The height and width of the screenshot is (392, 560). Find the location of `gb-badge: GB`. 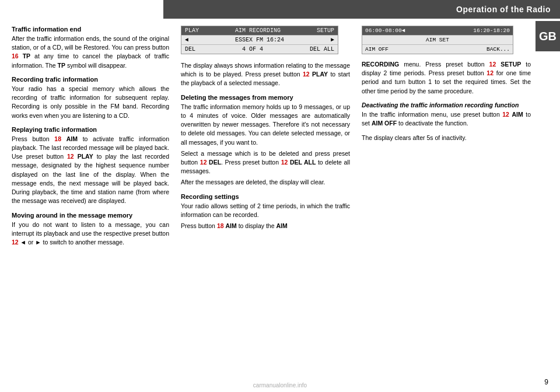

gb-badge: GB is located at coordinates (548, 36).